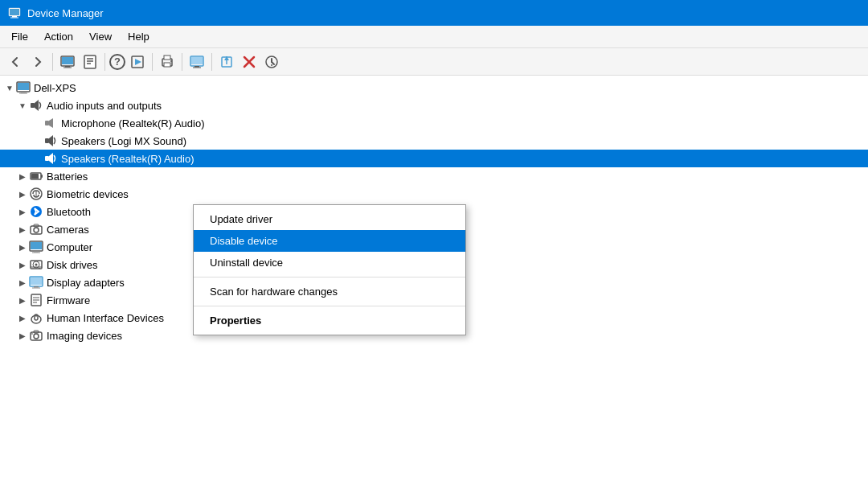 The image size is (868, 481). Describe the element at coordinates (19, 37) in the screenshot. I see `menu-file: File` at that location.